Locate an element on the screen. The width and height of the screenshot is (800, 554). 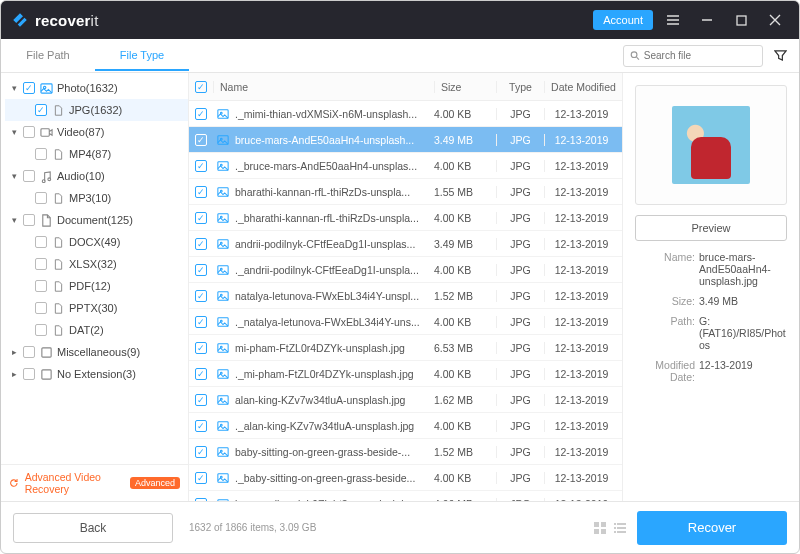
list-view-icon is located at coordinates (620, 528).